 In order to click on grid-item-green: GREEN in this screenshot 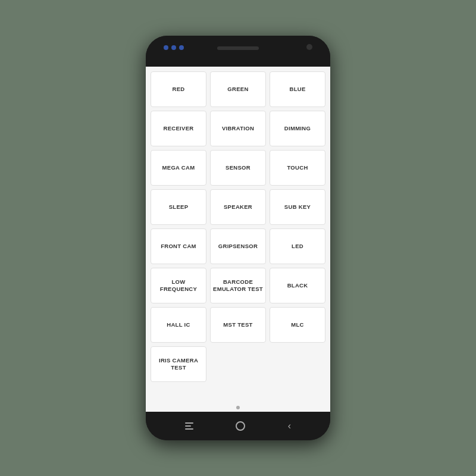, I will do `click(238, 89)`.